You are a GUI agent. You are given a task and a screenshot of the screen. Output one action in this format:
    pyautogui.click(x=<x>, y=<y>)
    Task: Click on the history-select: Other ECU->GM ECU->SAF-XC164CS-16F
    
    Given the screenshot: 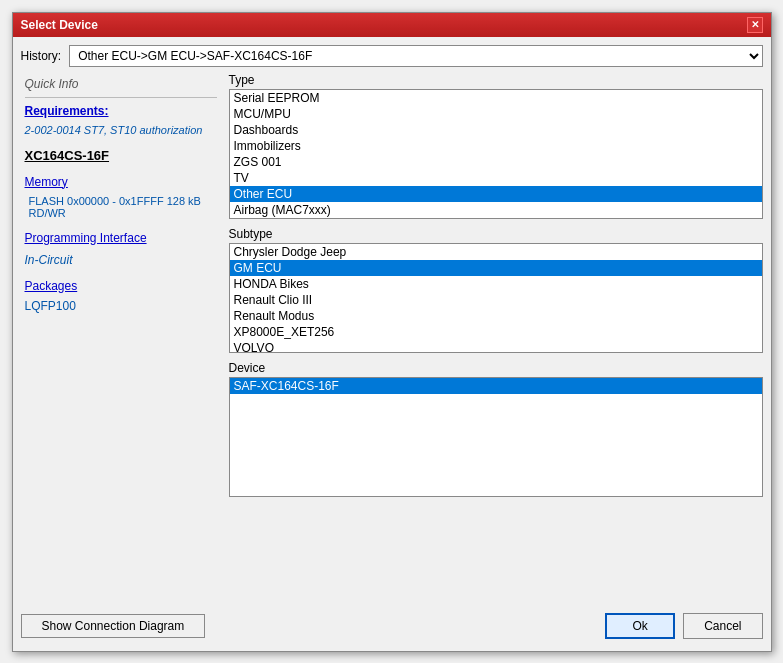 What is the action you would take?
    pyautogui.click(x=416, y=56)
    